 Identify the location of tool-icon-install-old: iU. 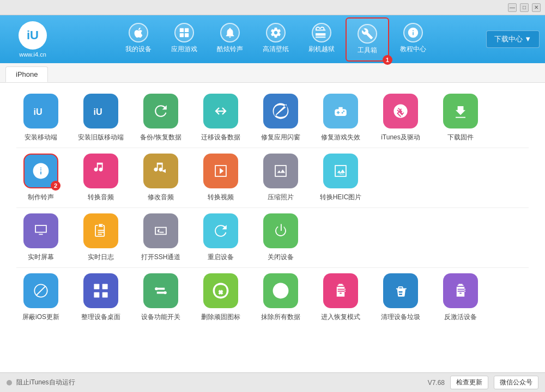
(101, 111).